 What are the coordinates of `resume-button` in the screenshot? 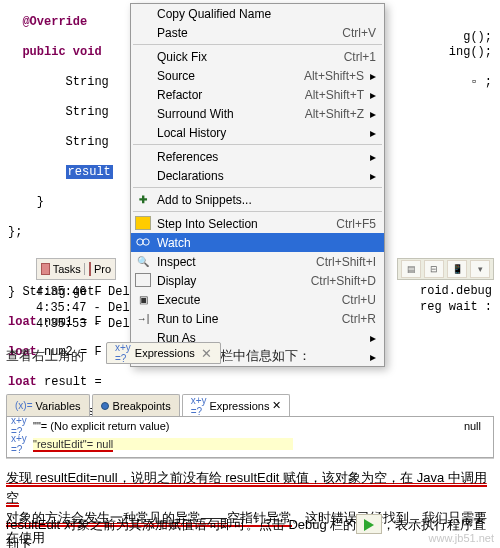 It's located at (369, 524).